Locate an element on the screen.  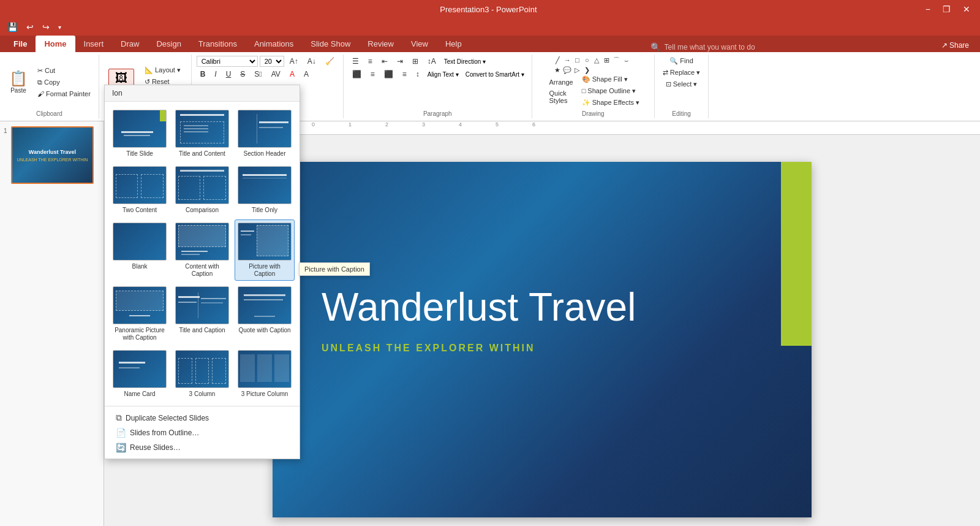
layout-panoramic: Panoramic Picture with Caption is located at coordinates (140, 314).